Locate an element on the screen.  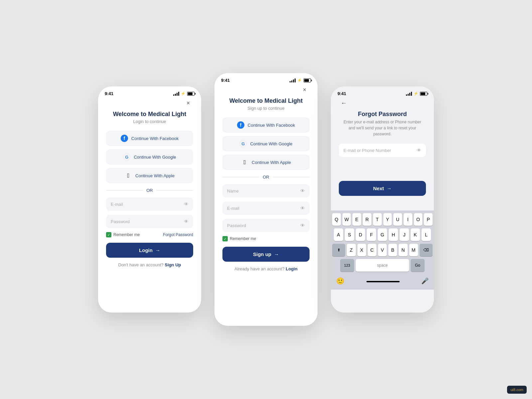
facebook-icon-1: f is located at coordinates (124, 138).